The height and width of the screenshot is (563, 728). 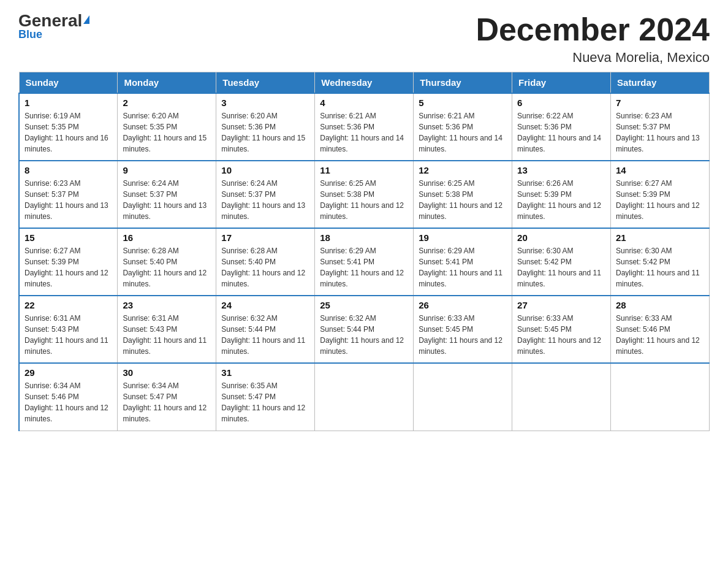 What do you see at coordinates (561, 83) in the screenshot?
I see `column-header-friday: Friday` at bounding box center [561, 83].